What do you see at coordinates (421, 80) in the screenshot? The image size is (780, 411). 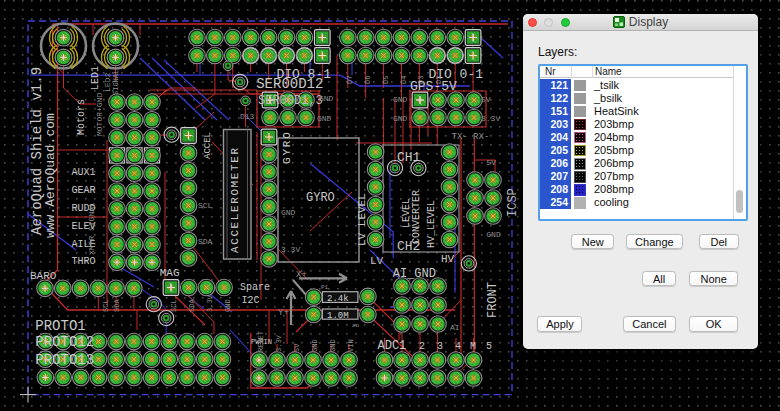 I see `svg-text: D3` at bounding box center [421, 80].